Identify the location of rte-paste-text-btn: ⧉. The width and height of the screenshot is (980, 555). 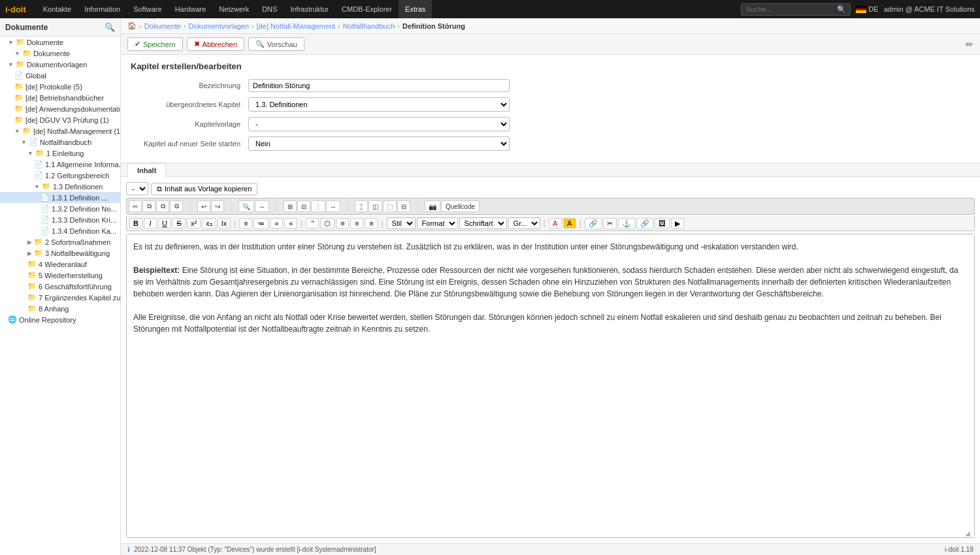
(176, 206).